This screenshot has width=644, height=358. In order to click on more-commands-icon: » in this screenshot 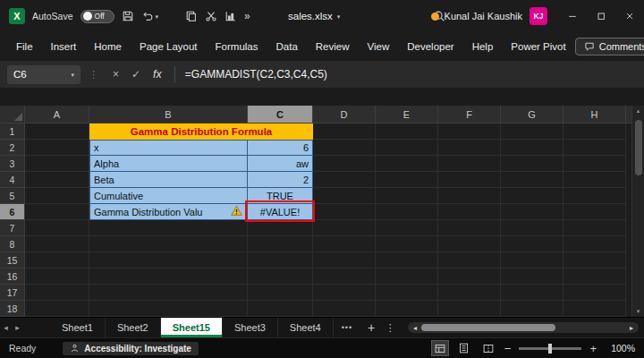, I will do `click(247, 16)`.